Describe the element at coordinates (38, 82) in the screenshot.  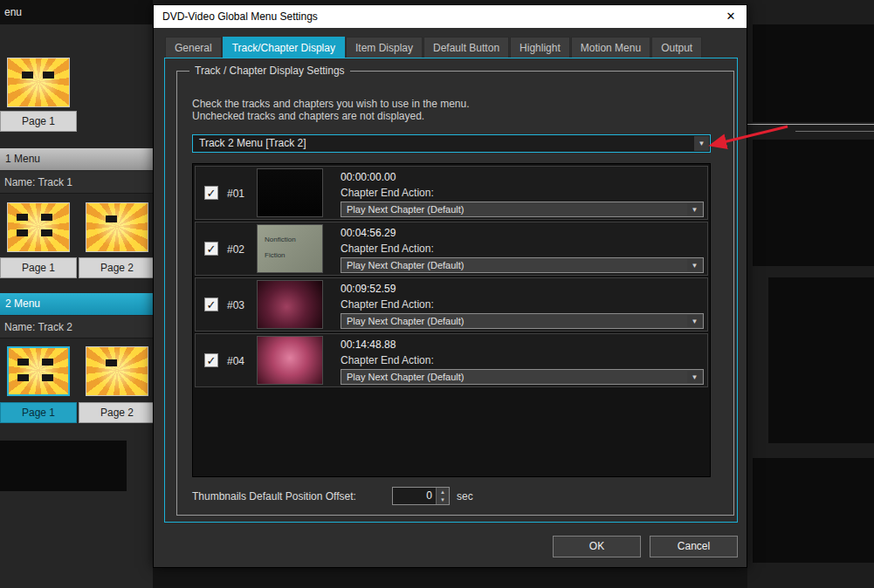
I see `menu-page-thumbnail` at that location.